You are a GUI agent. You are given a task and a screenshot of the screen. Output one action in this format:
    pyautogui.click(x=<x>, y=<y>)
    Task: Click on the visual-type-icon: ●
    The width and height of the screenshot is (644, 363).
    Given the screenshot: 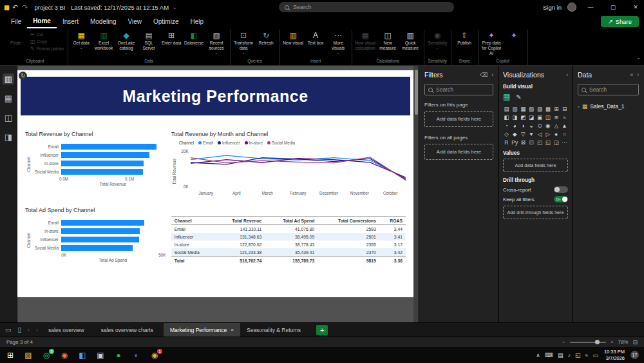 What is the action you would take?
    pyautogui.click(x=556, y=134)
    